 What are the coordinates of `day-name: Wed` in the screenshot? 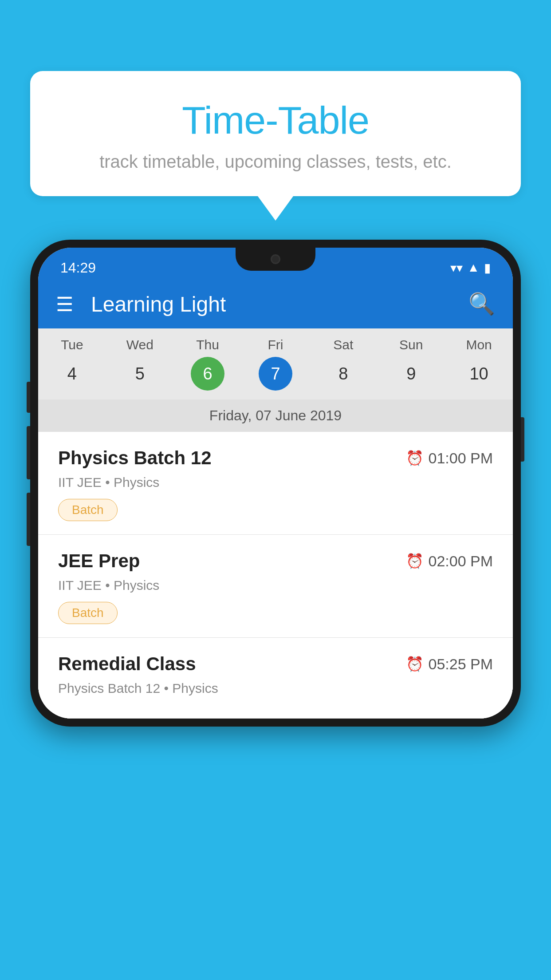 It's located at (140, 345).